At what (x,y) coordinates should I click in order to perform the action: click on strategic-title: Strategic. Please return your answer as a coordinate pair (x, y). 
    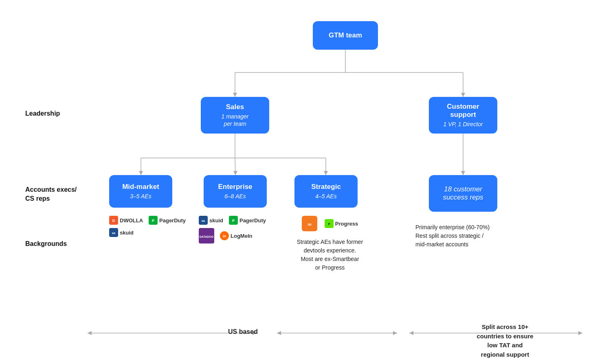
    Looking at the image, I should click on (326, 187).